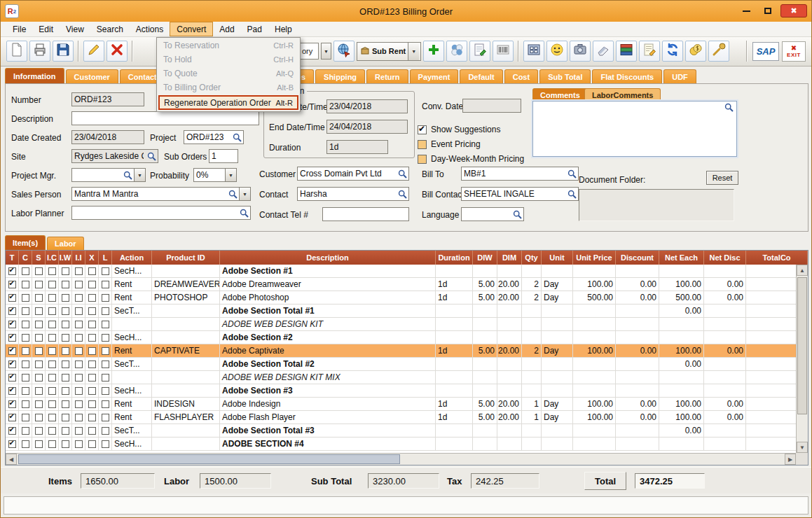  Describe the element at coordinates (209, 459) in the screenshot. I see `horizontal-scroll-thumb` at that location.